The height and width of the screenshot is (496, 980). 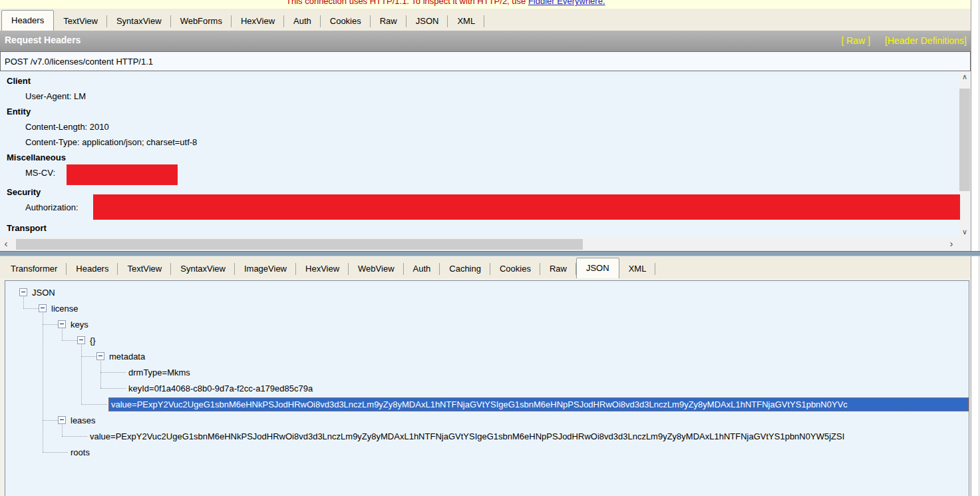 What do you see at coordinates (479, 228) in the screenshot?
I see `header-section-transport: Transport` at bounding box center [479, 228].